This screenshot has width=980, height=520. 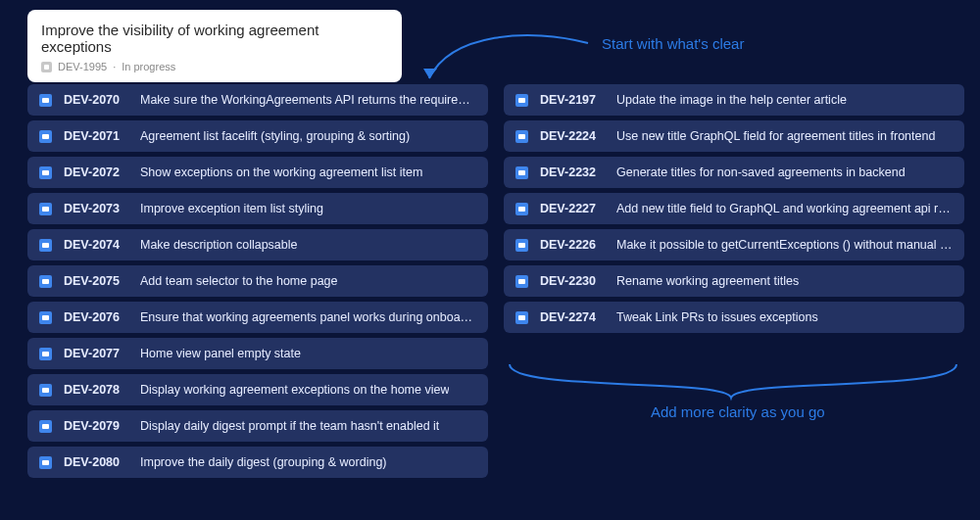 What do you see at coordinates (734, 317) in the screenshot?
I see `ticket-row: DEV-2274Tweak Link PRs to issues excepti…` at bounding box center [734, 317].